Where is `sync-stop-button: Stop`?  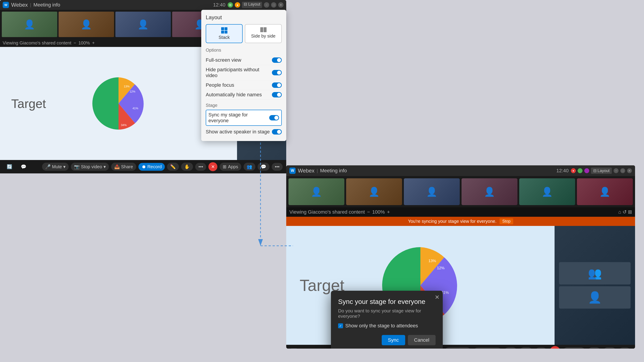 sync-stop-button: Stop is located at coordinates (506, 221).